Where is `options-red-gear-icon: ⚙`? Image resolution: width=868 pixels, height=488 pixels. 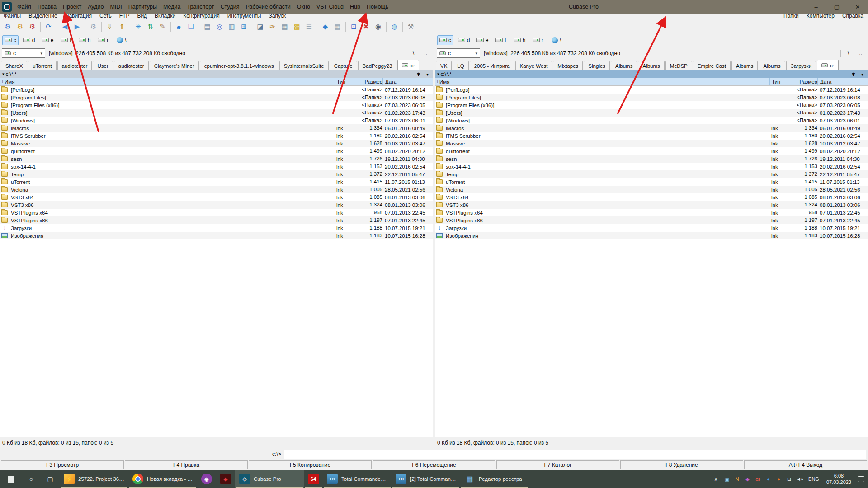
options-red-gear-icon: ⚙ is located at coordinates (33, 27).